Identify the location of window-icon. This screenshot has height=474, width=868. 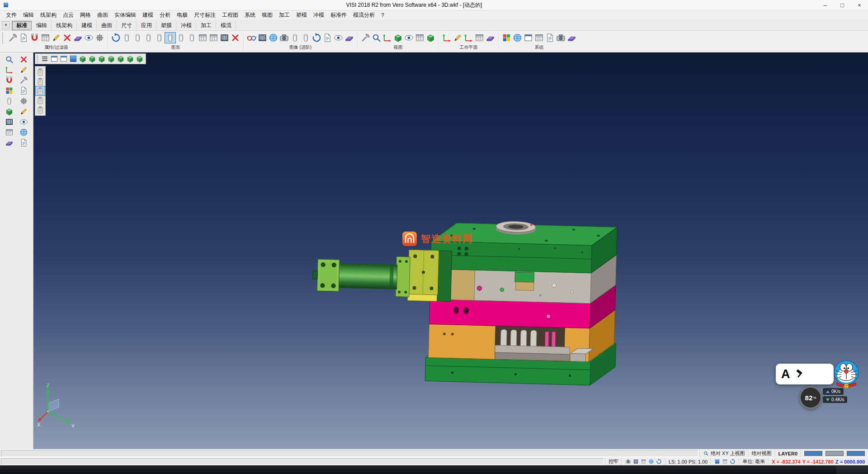
(54, 59).